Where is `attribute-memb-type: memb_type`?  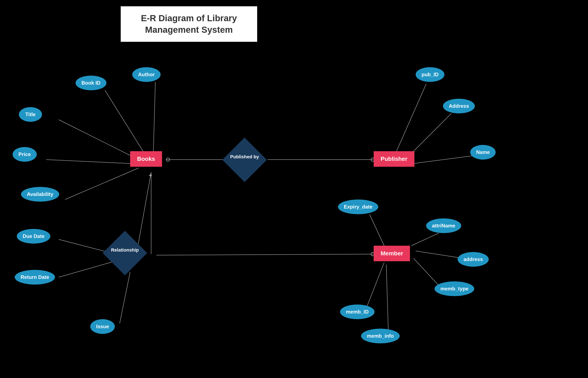
attribute-memb-type: memb_type is located at coordinates (454, 289).